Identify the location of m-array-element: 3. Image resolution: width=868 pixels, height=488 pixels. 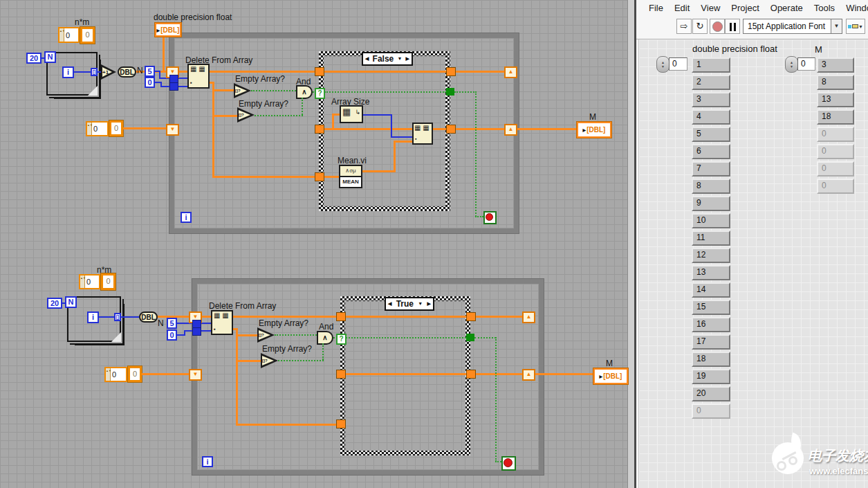
(835, 65).